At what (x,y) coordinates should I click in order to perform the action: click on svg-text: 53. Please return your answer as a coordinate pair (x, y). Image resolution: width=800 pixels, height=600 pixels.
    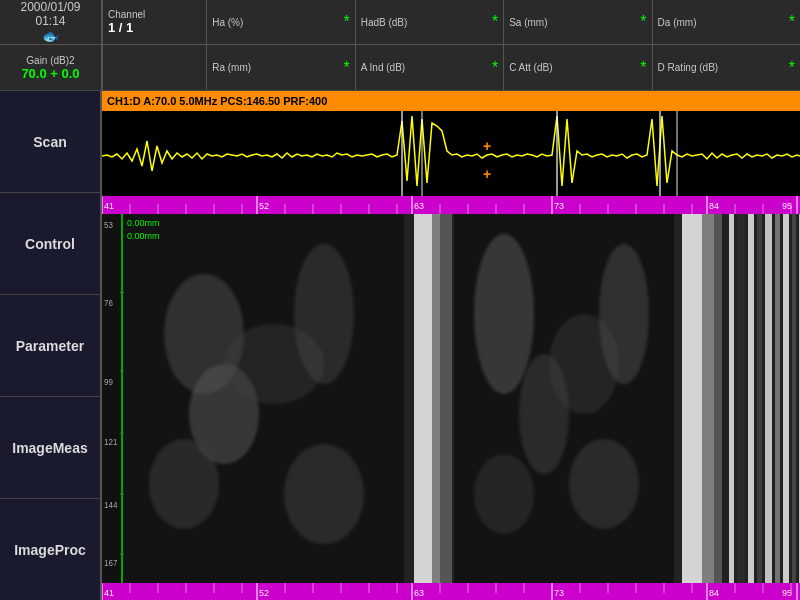
    Looking at the image, I should click on (108, 224).